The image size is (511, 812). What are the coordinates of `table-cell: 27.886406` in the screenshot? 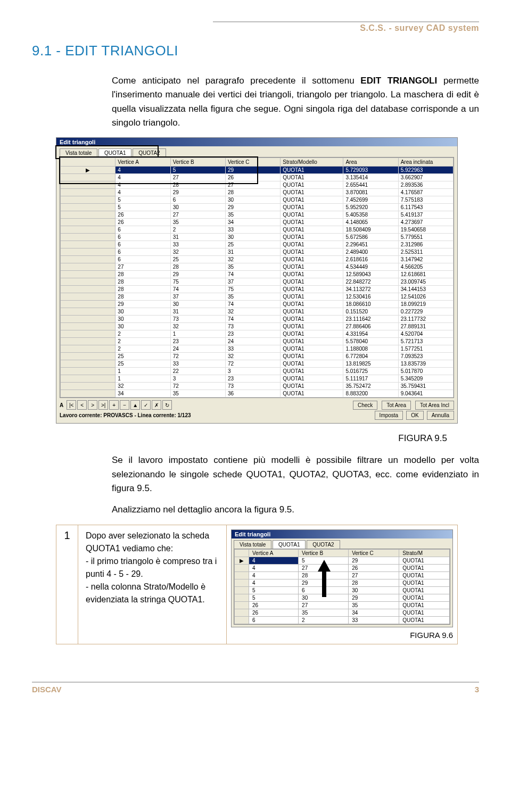 It's located at (370, 327).